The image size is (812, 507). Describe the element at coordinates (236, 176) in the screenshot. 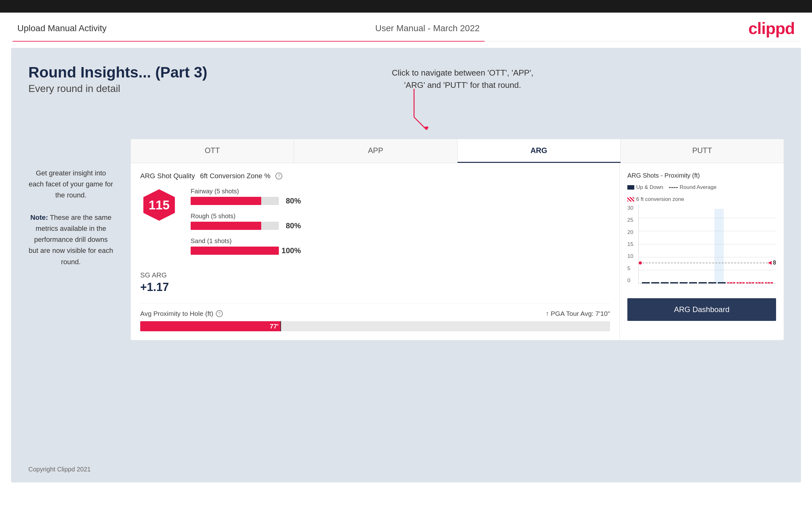

I see `panel-subtitle: 6ft Conversion Zone %` at that location.